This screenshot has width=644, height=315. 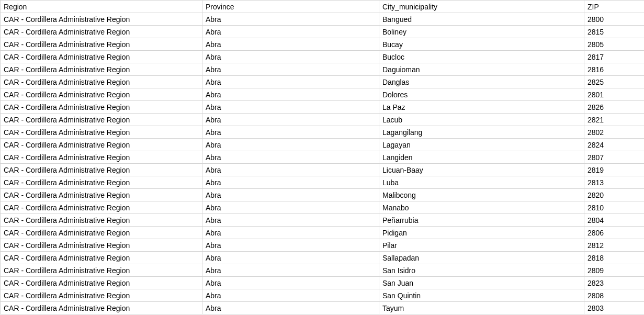 What do you see at coordinates (614, 170) in the screenshot?
I see `cell-zip: 2819` at bounding box center [614, 170].